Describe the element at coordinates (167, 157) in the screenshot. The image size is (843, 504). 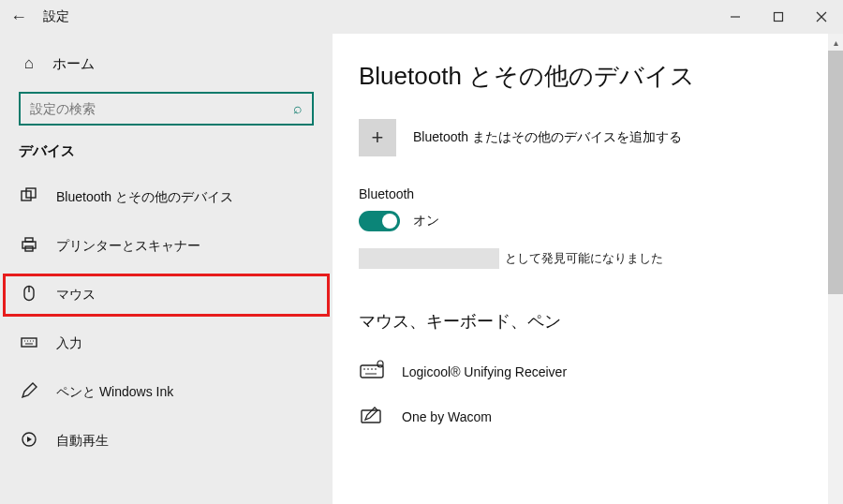
I see `sidebar-section-label: デバイス` at that location.